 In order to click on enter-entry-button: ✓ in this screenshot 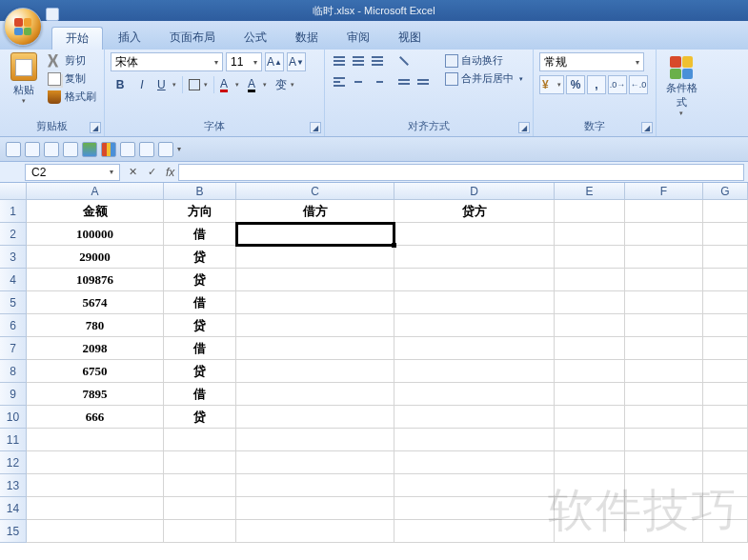, I will do `click(152, 172)`.